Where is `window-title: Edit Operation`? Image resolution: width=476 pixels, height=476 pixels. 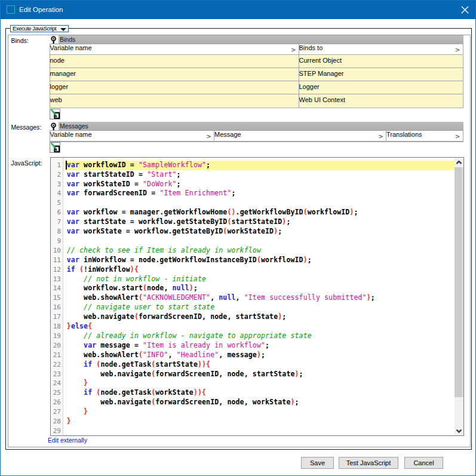
window-title: Edit Operation is located at coordinates (41, 10).